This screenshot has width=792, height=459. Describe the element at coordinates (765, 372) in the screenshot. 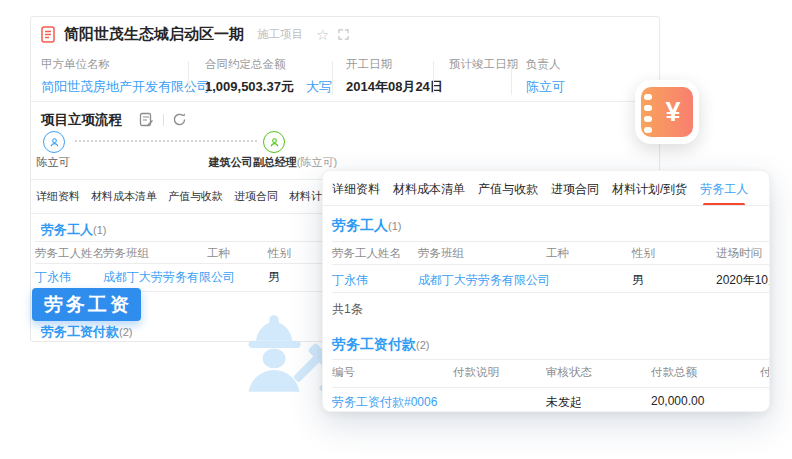

I see `col-header-clipped: 付` at that location.